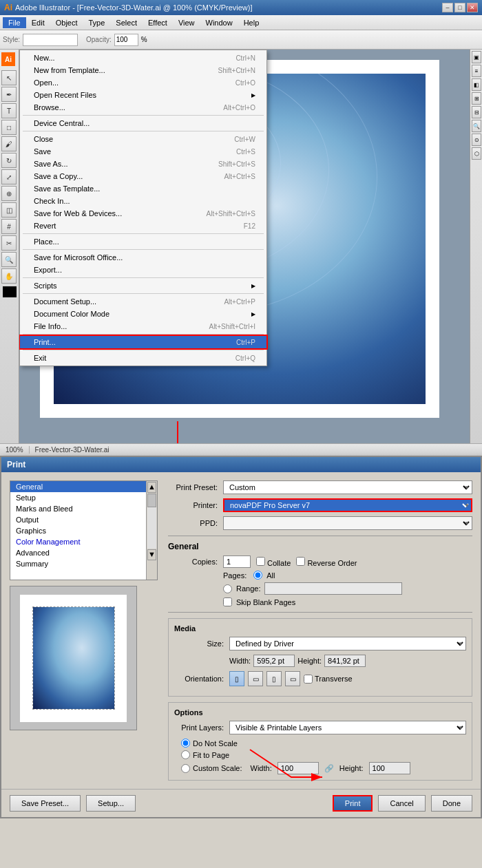 The image size is (482, 868). I want to click on print-layers-select: Visible & Printable Layers, so click(348, 728).